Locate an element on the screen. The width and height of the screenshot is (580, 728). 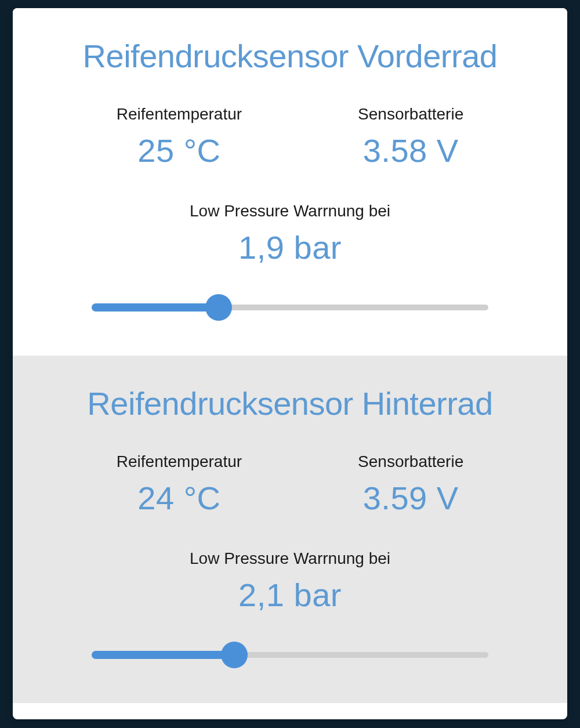
front-temp-value: 25 °C is located at coordinates (179, 151).